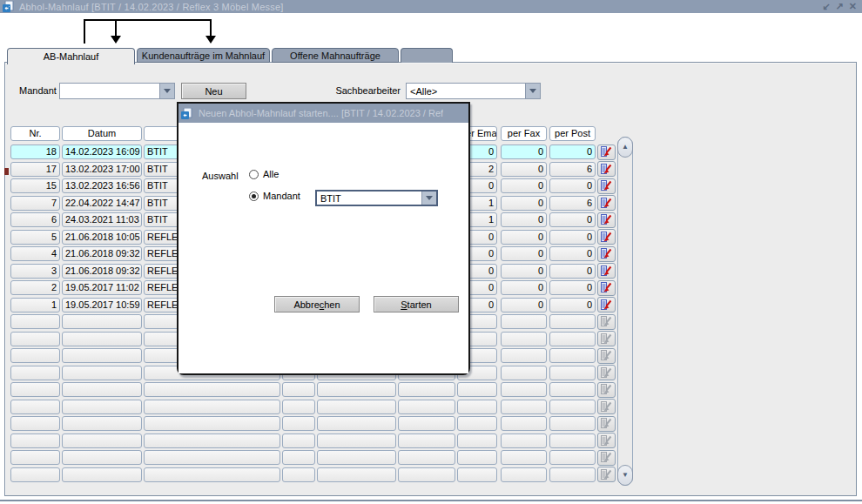  I want to click on table-cell-datum: 13.02.2023 16:56, so click(102, 186).